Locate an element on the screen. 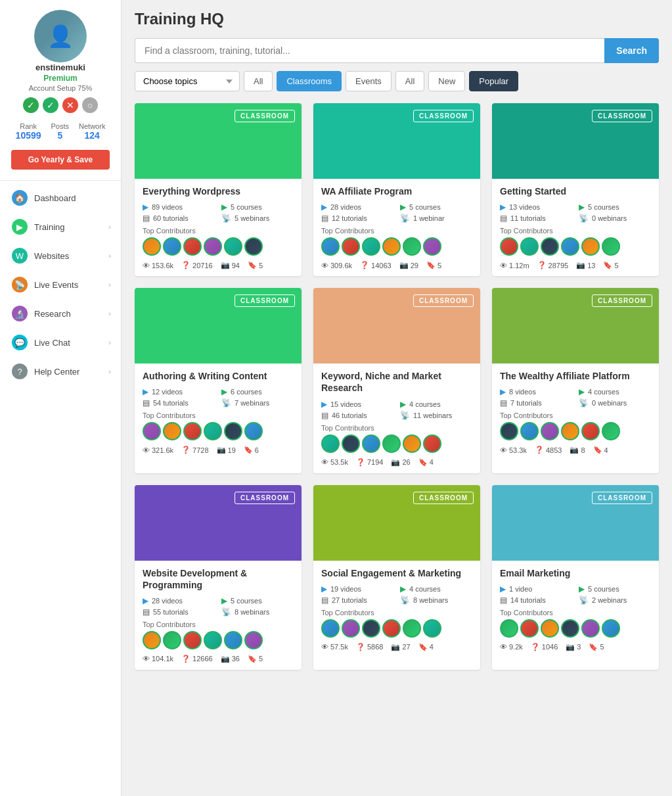 This screenshot has width=672, height=796. footer-stats: 👁1.12m ❓28795 📷13 🔖5 is located at coordinates (575, 266).